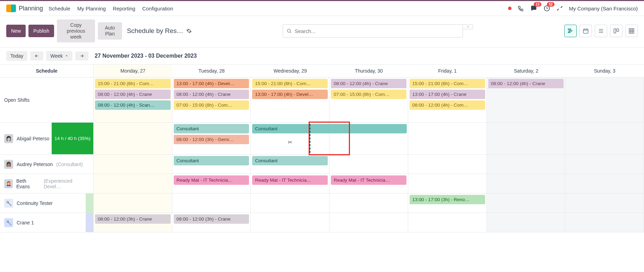  What do you see at coordinates (377, 31) in the screenshot?
I see `search-input` at bounding box center [377, 31].